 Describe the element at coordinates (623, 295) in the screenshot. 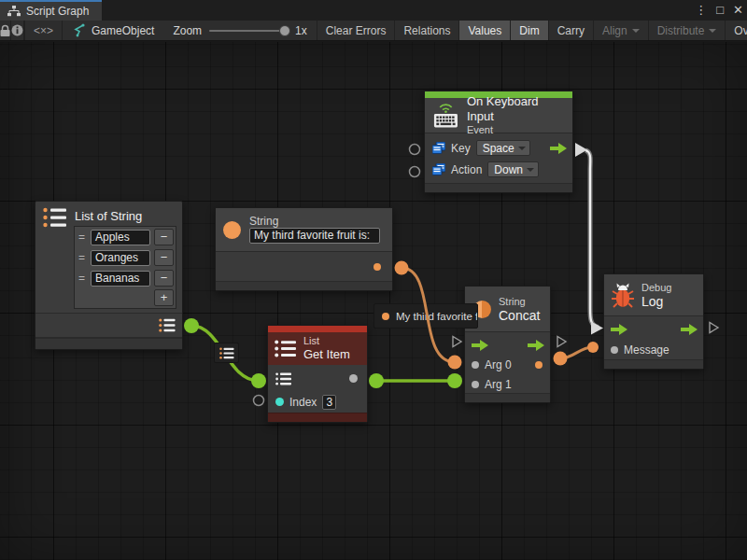

I see `bug-icon` at that location.